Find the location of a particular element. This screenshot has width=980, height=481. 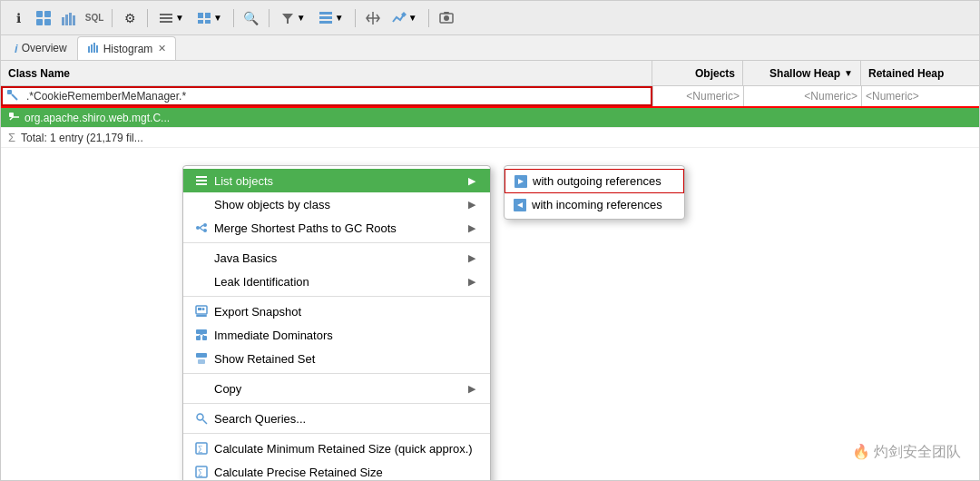

menu-item-calc-precise: ∑ Calculate Precise Retained Size is located at coordinates (337, 470).